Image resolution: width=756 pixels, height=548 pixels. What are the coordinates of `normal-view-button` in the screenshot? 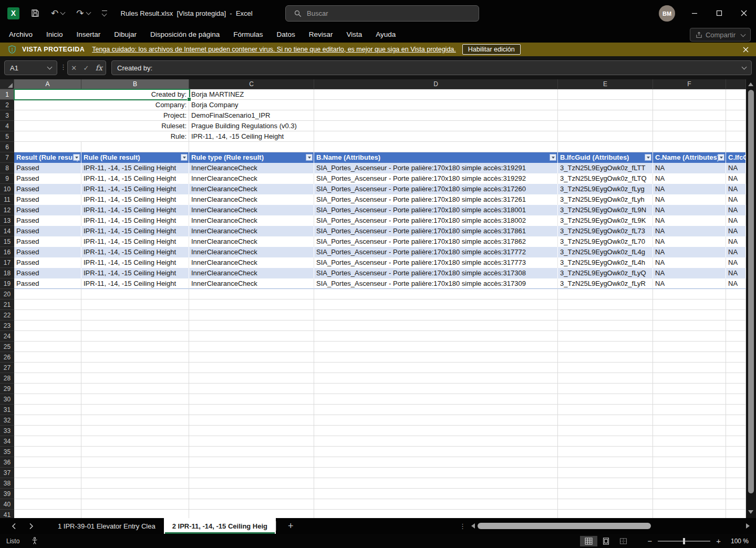 It's located at (588, 541).